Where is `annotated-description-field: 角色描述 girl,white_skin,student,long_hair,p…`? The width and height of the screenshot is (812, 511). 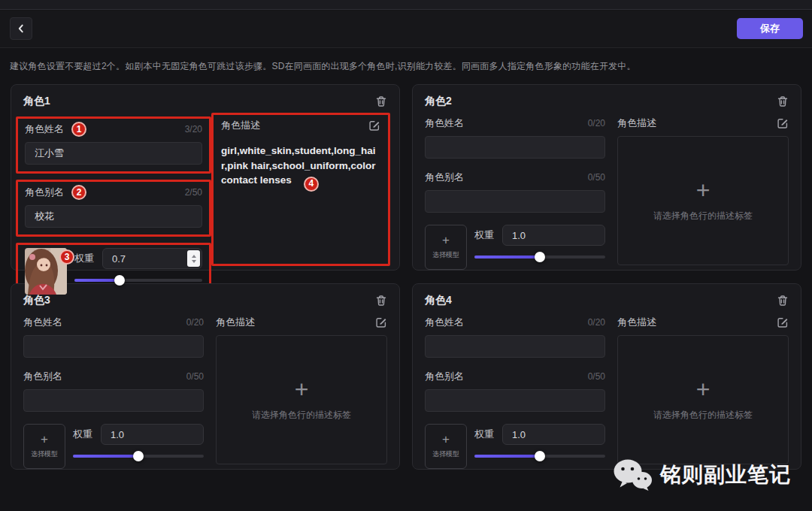 annotated-description-field: 角色描述 girl,white_skin,student,long_hair,p… is located at coordinates (301, 189).